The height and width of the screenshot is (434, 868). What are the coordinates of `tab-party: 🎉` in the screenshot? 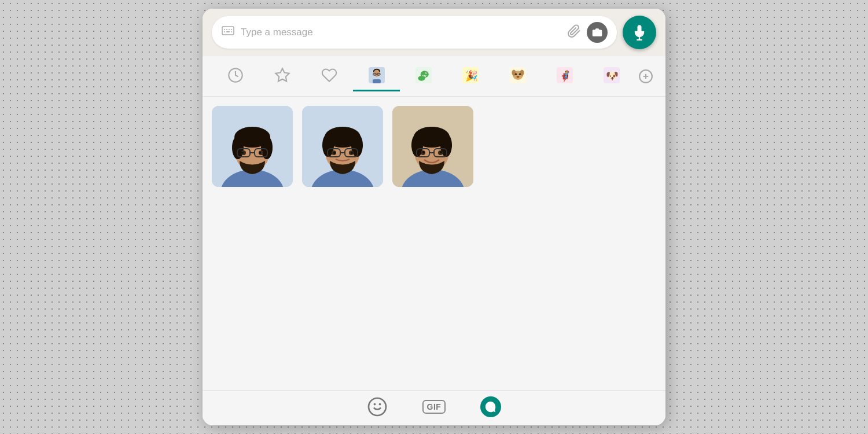 It's located at (471, 76).